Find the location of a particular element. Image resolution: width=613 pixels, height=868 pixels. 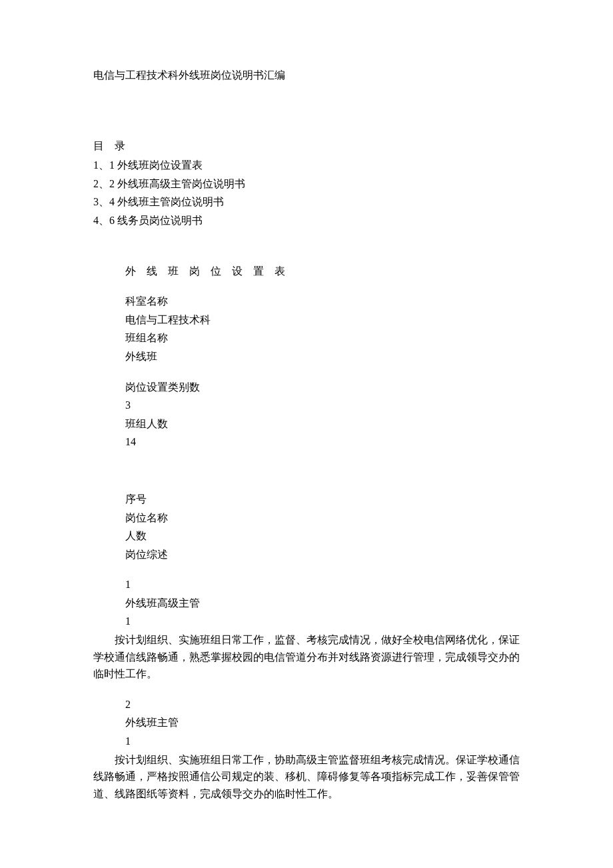

position-entry: 2 外线班主管 1 按计划组织、实施班组日常工作，协助高级主管监督班组考核完成情… is located at coordinates (306, 749).